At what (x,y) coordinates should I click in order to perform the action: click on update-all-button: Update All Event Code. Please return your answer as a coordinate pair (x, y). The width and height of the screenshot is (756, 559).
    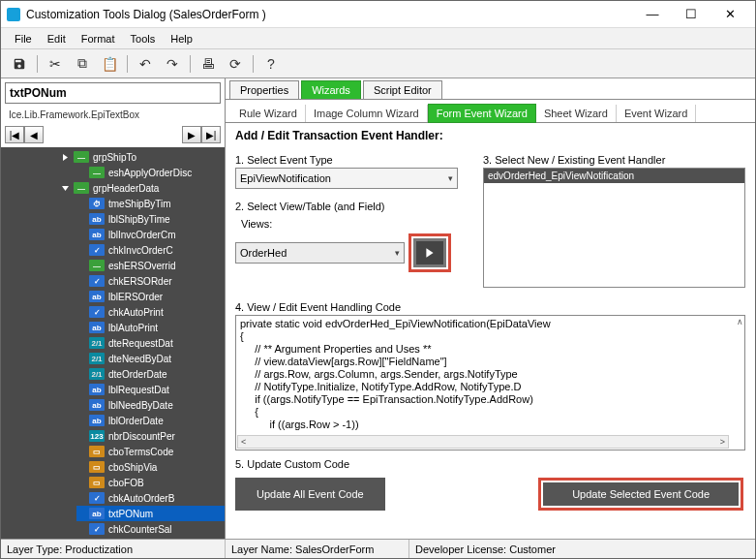
    Looking at the image, I should click on (310, 494).